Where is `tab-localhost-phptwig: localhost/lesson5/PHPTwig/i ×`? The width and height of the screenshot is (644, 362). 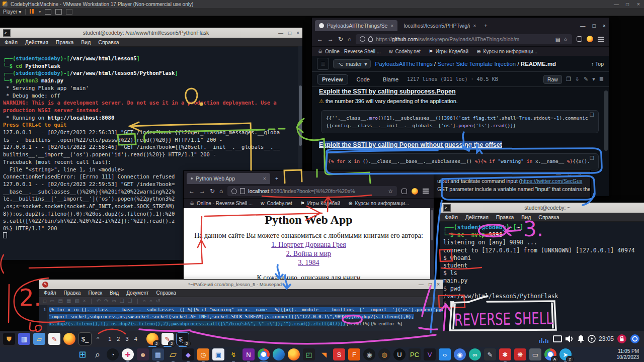
tab-localhost-phptwig: localhost/lesson5/PHPTwig/i × is located at coordinates (440, 26).